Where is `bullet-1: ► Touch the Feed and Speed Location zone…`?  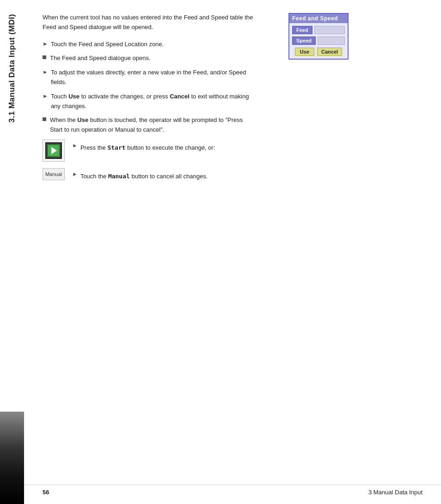 bullet-1: ► Touch the Feed and Speed Location zone… is located at coordinates (149, 44).